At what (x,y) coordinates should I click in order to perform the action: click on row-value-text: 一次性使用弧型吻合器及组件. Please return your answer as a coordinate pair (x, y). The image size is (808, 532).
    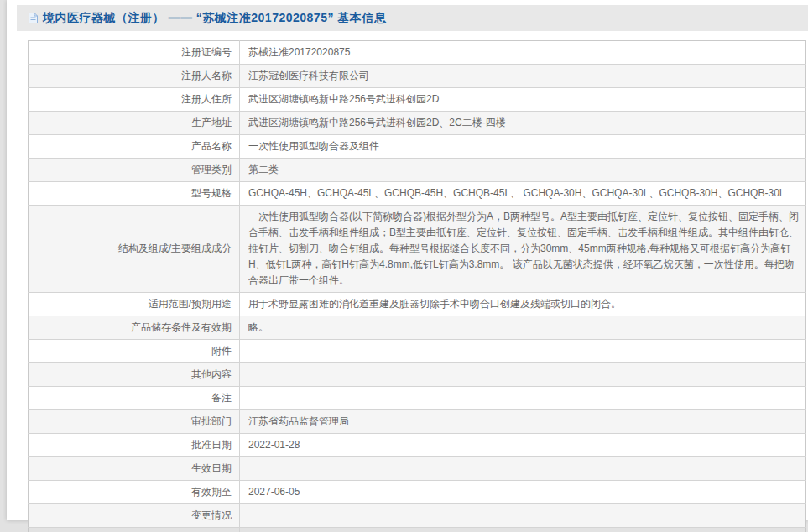
    Looking at the image, I should click on (314, 146).